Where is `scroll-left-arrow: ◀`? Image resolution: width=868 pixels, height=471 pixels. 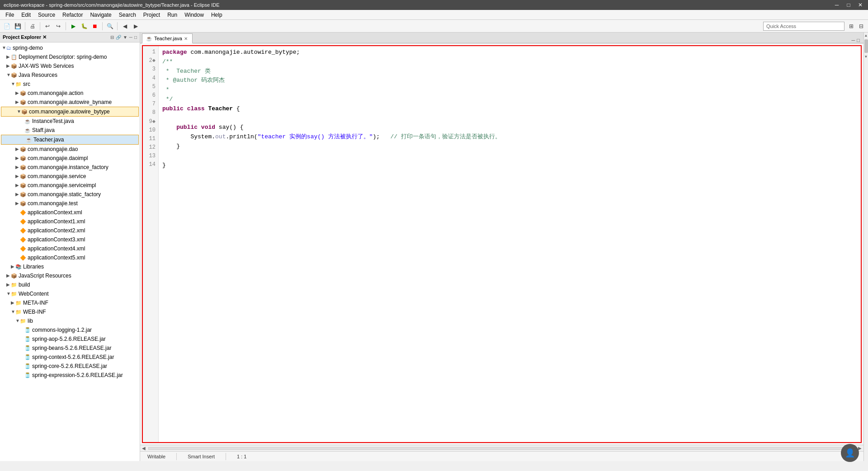 scroll-left-arrow: ◀ is located at coordinates (144, 448).